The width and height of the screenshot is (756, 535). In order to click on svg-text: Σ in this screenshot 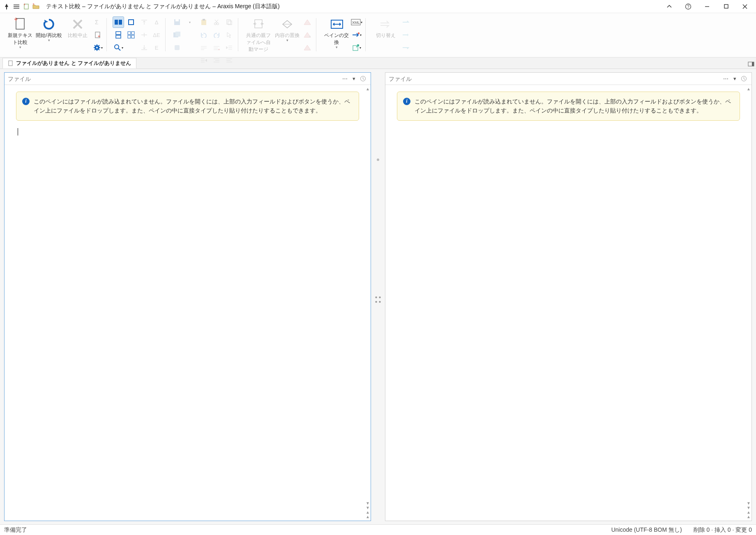, I will do `click(97, 22)`.